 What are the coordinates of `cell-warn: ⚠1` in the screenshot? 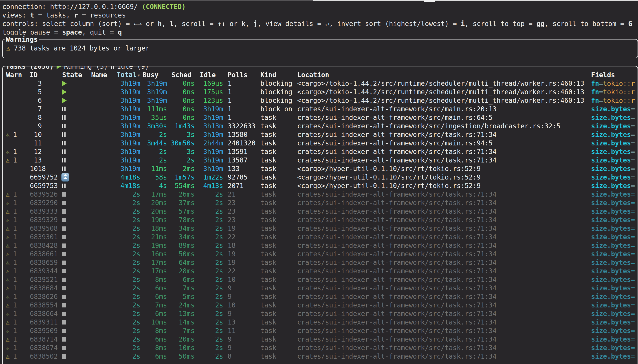 It's located at (16, 322).